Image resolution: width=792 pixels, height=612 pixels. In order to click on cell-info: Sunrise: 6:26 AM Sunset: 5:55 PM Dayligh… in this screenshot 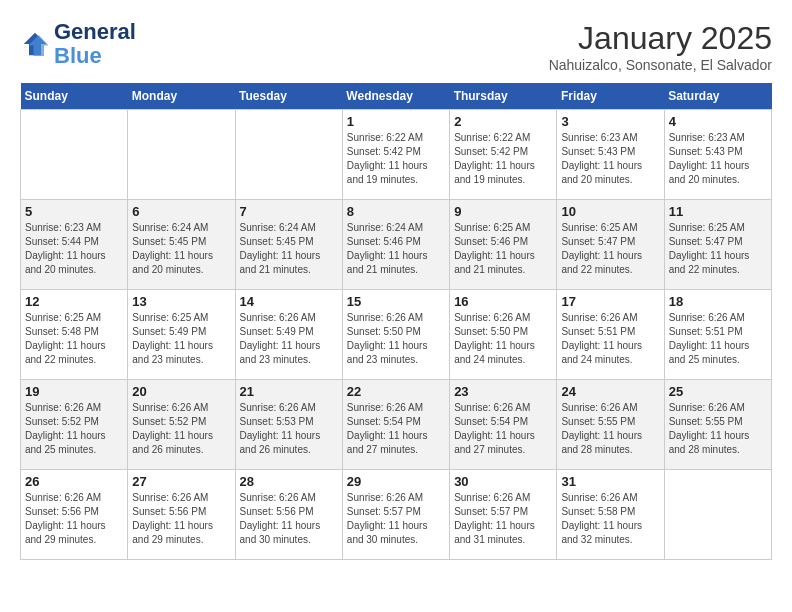, I will do `click(718, 429)`.